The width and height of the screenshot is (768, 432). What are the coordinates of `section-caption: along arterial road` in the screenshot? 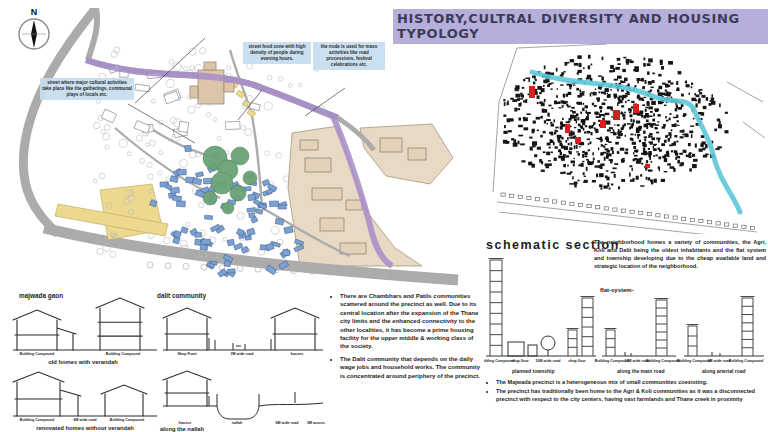 It's located at (724, 371).